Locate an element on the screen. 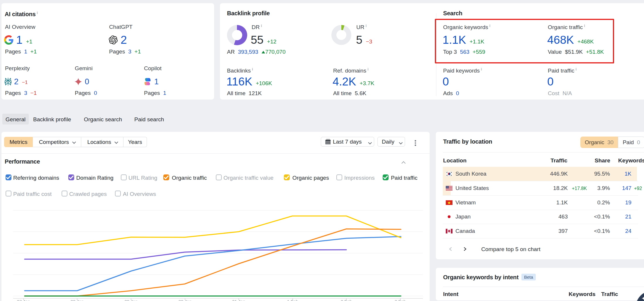 This screenshot has width=644, height=301. svg-text: 29 Jan is located at coordinates (131, 300).